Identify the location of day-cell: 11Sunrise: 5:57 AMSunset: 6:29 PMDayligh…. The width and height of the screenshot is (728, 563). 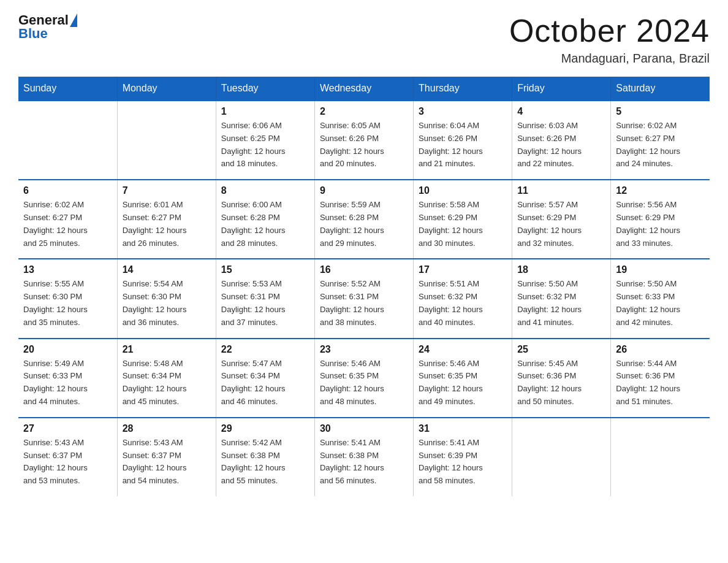
(561, 220).